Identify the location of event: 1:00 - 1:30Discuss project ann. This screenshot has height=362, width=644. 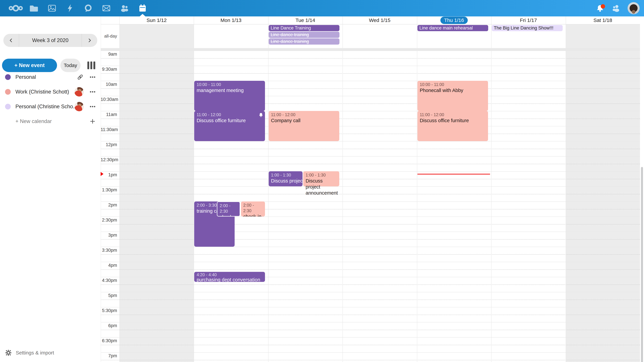
(286, 179).